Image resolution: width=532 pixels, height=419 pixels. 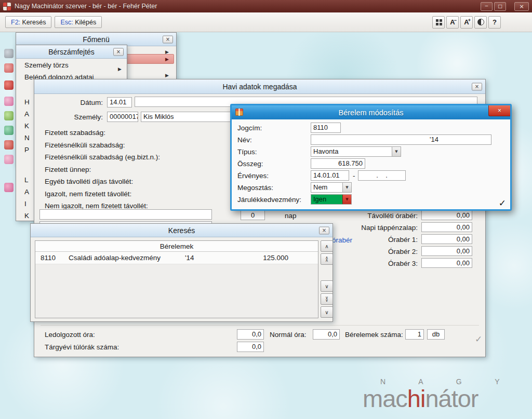 I want to click on toolbar-icon-group: A − A + ?, so click(x=467, y=22).